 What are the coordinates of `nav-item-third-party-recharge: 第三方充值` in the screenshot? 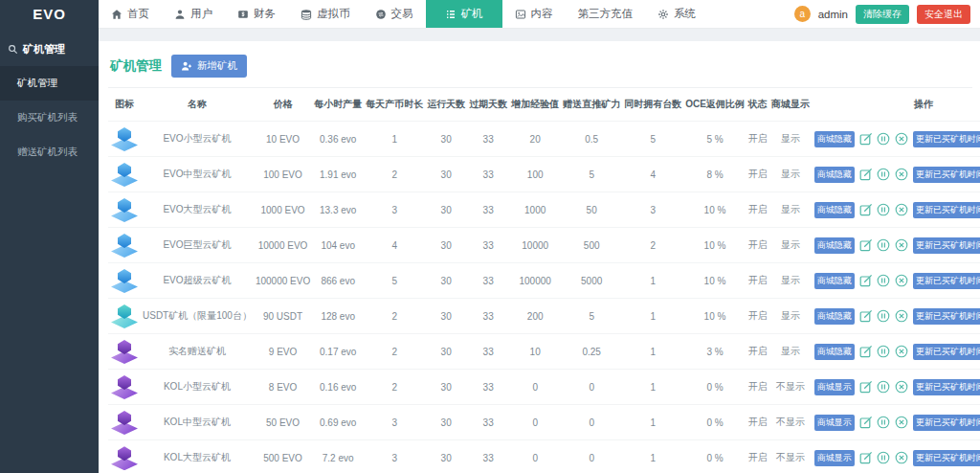 It's located at (606, 13).